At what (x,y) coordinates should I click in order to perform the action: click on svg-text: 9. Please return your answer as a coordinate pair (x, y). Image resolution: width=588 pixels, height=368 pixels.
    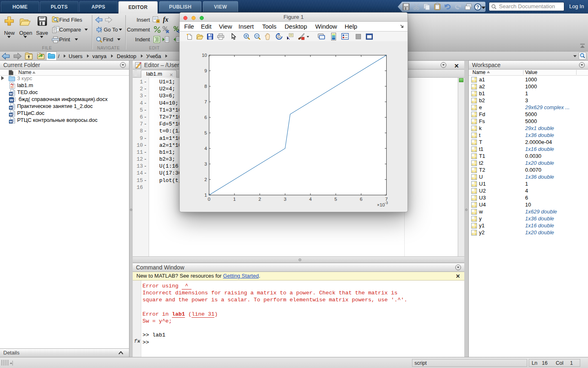
    Looking at the image, I should click on (206, 71).